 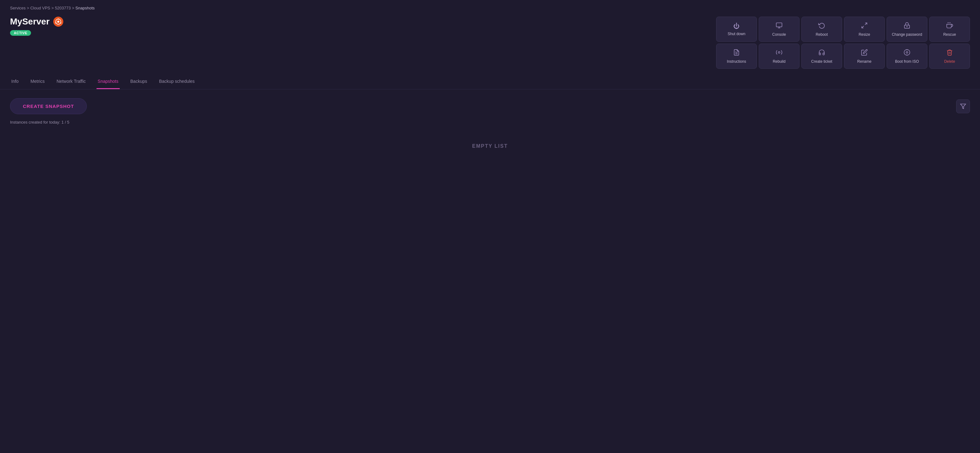 I want to click on header-area: MyServer ACTIVE ⏻ Shut down, so click(x=490, y=44).